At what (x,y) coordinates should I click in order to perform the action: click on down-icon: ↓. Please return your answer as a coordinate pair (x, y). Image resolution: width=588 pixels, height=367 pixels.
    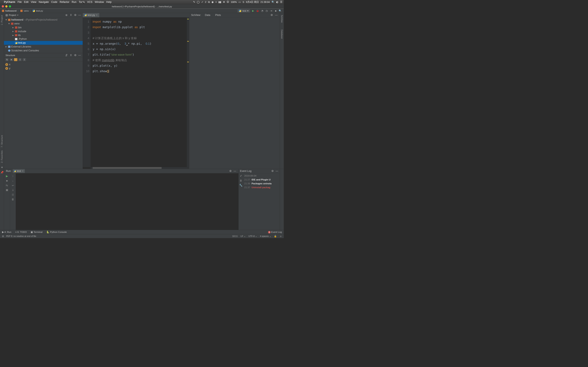
    Looking at the image, I should click on (13, 181).